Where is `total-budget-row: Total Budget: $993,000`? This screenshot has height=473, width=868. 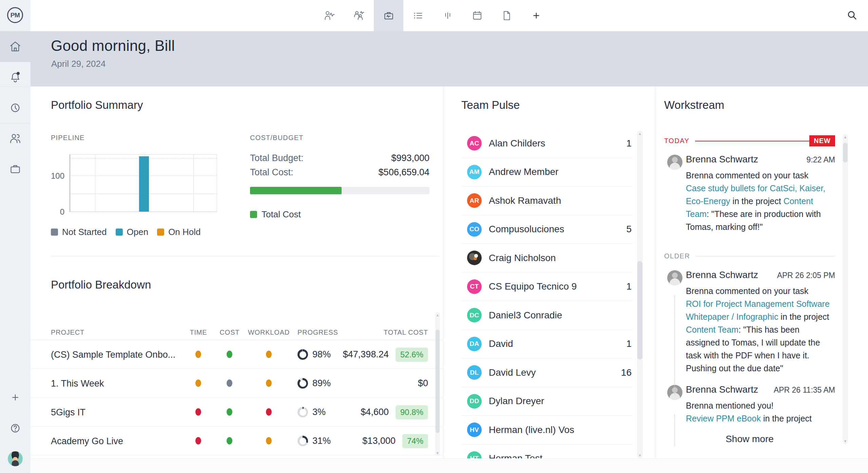
total-budget-row: Total Budget: $993,000 is located at coordinates (340, 158).